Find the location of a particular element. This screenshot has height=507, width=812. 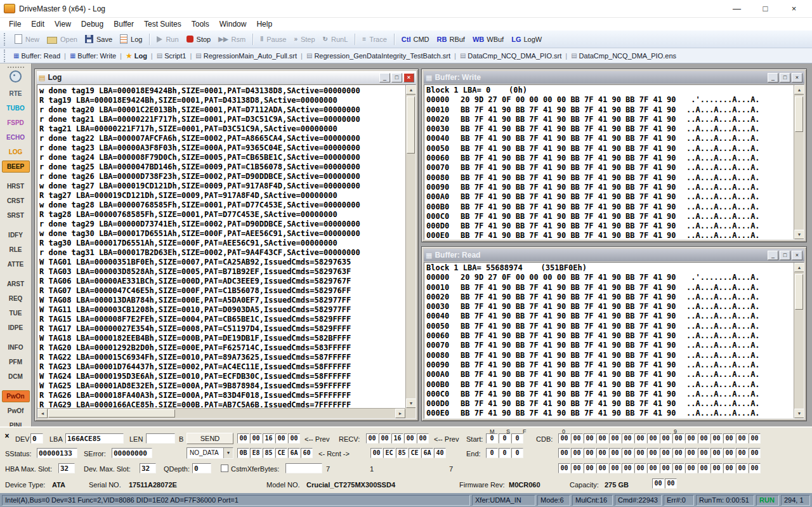

toolbar-rsm-button: ▶▶Rsm is located at coordinates (232, 39).